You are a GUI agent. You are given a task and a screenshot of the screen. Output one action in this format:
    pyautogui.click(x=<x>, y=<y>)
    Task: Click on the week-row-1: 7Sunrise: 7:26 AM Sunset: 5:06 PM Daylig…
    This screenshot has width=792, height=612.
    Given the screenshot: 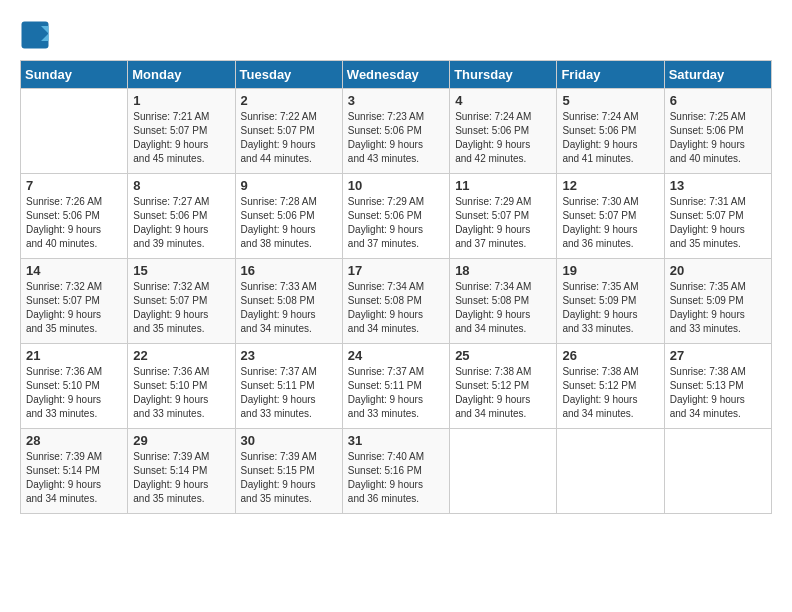 What is the action you would take?
    pyautogui.click(x=396, y=216)
    